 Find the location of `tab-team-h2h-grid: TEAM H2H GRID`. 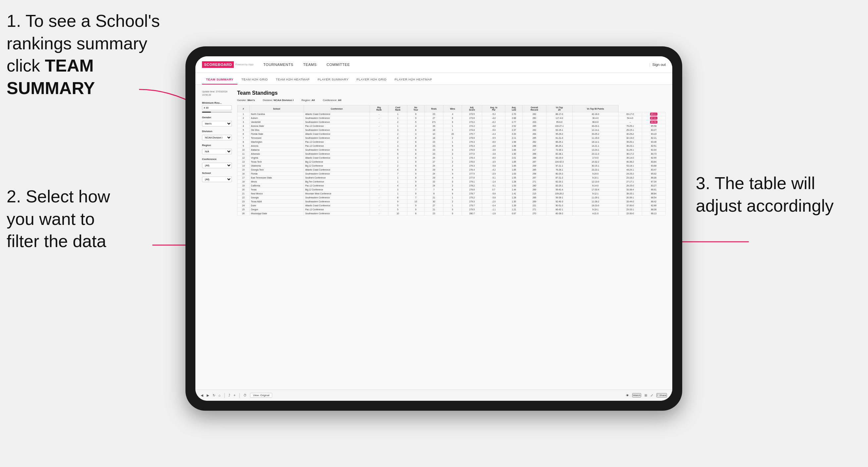

tab-team-h2h-grid: TEAM H2H GRID is located at coordinates (255, 81).